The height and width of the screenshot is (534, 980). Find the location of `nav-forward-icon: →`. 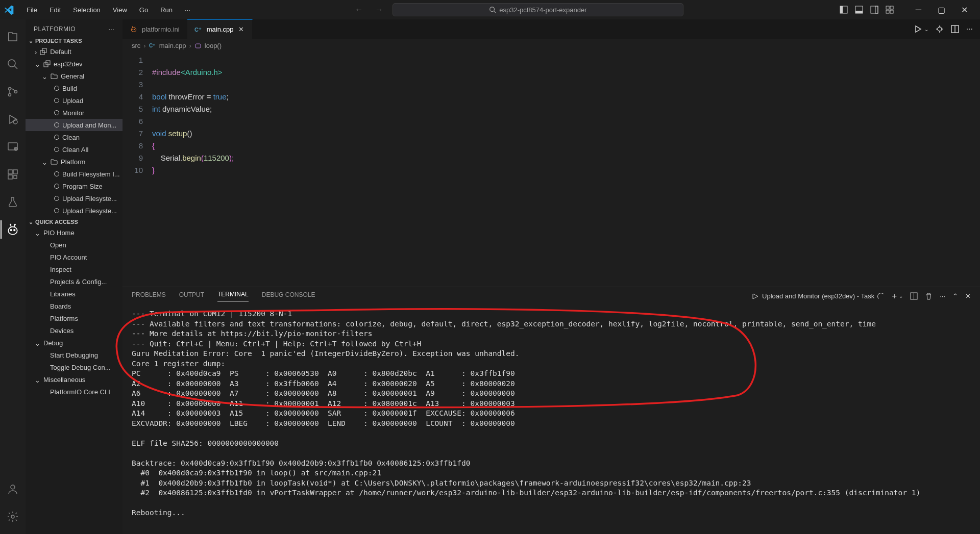

nav-forward-icon: → is located at coordinates (379, 10).